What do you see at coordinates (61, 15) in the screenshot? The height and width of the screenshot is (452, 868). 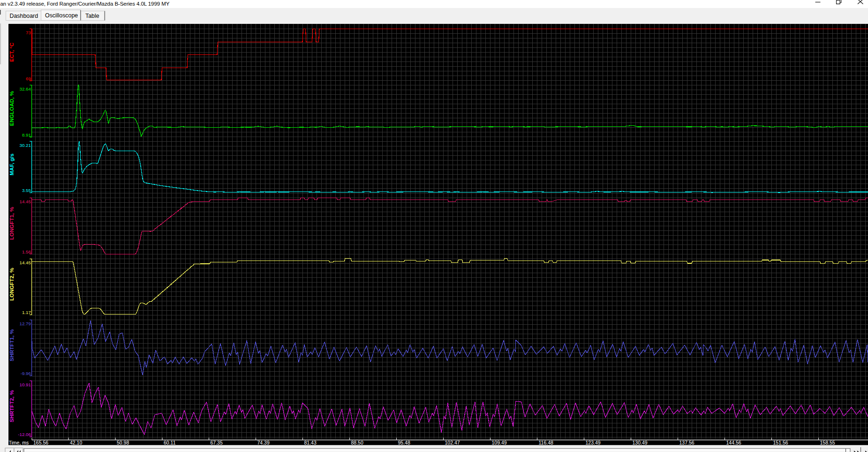 I see `svg-text: Oscilloscope` at bounding box center [61, 15].